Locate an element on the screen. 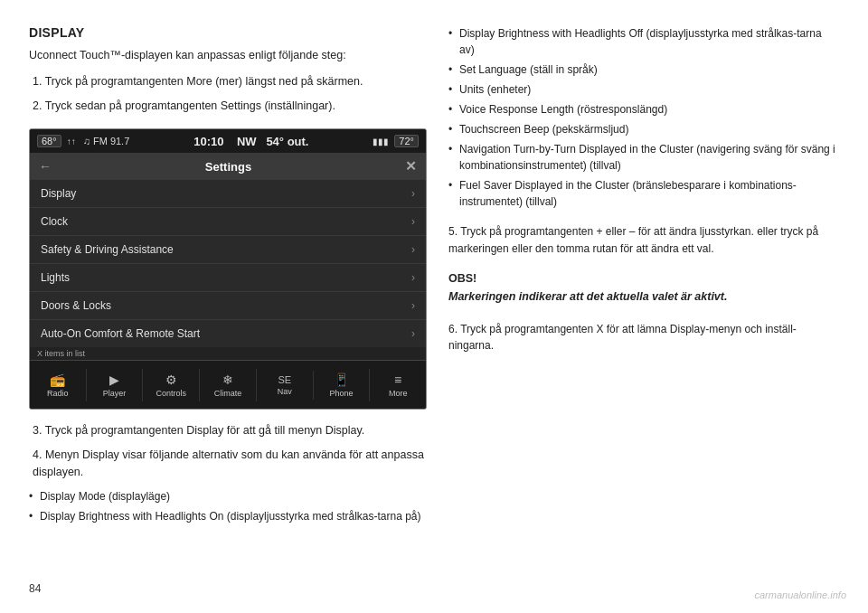 The width and height of the screenshot is (868, 613). player-icon: ▶ is located at coordinates (114, 380).